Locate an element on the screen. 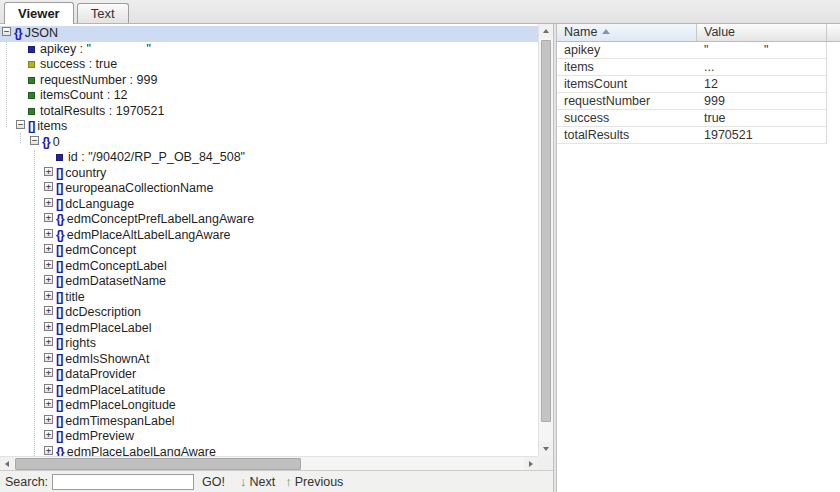  tree-node-label: id : "/90402/RP_P_OB_84_508" is located at coordinates (156, 157).